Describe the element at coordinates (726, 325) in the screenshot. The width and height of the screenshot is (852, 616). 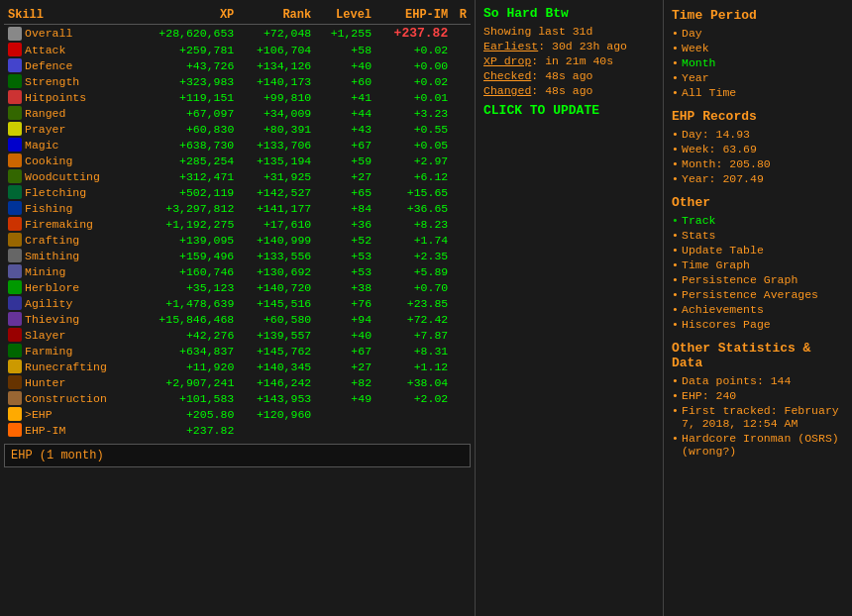
I see `other-link: Hiscores Page` at that location.